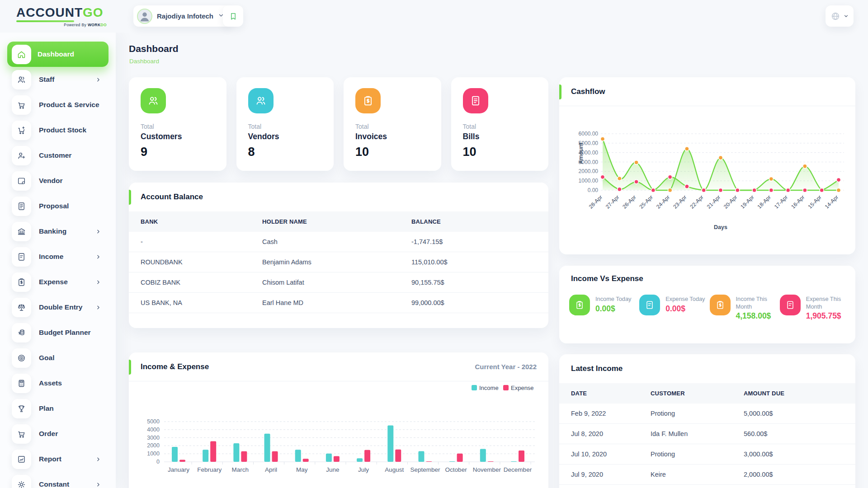 The height and width of the screenshot is (488, 868). What do you see at coordinates (58, 383) in the screenshot?
I see `sidebar-item-assets: Assets` at bounding box center [58, 383].